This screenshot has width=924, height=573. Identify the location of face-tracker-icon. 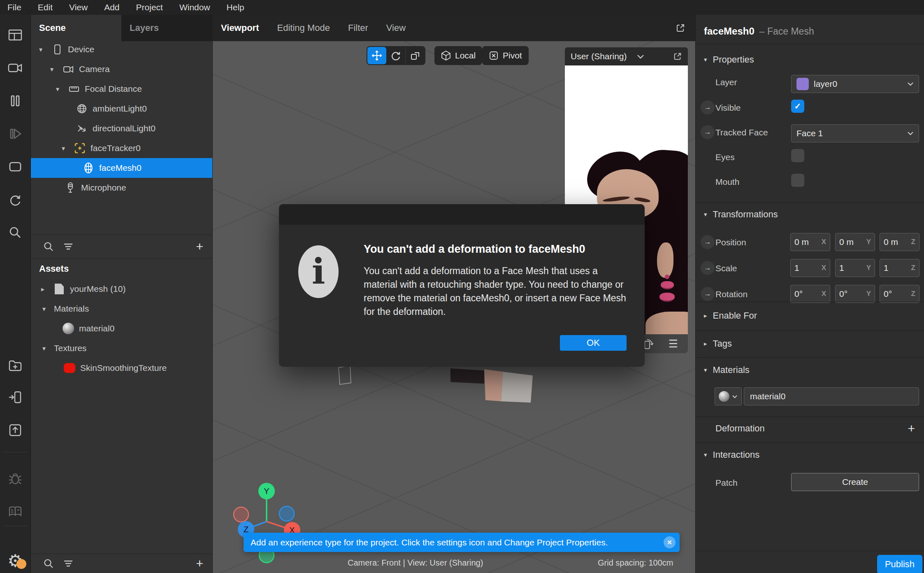
(80, 148).